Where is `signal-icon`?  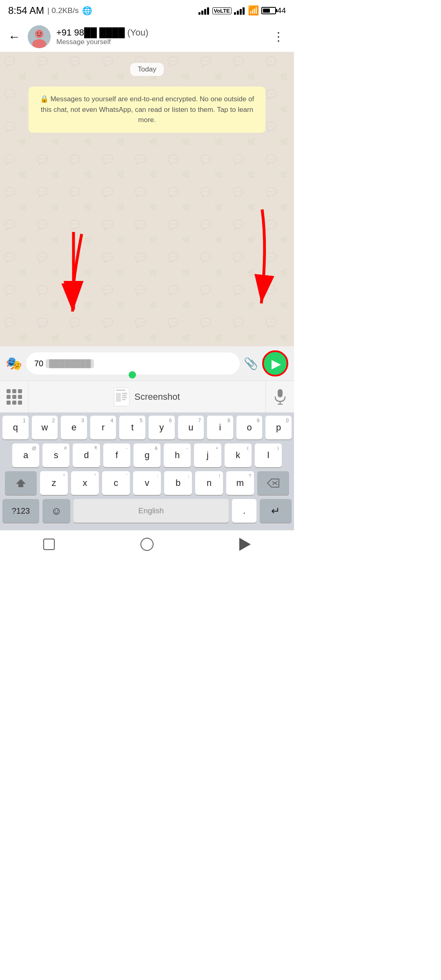
signal-icon is located at coordinates (204, 11).